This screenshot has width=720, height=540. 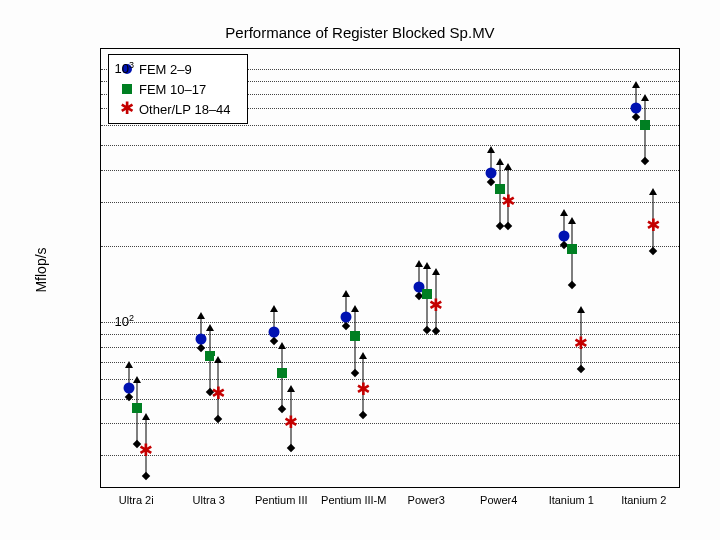 I want to click on legend-item: ✱ Other/LP 18–44, so click(x=178, y=109).